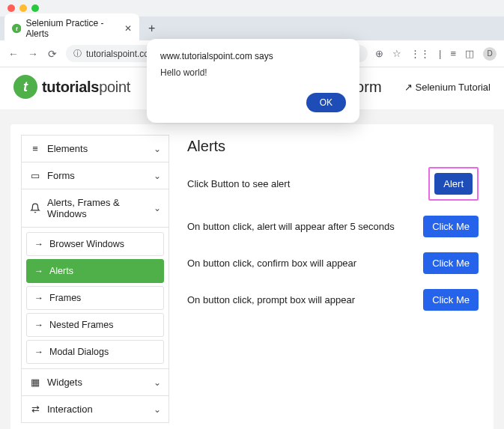 Image resolution: width=504 pixels, height=429 pixels. What do you see at coordinates (35, 409) in the screenshot?
I see `interaction-icon: ⇄` at bounding box center [35, 409].